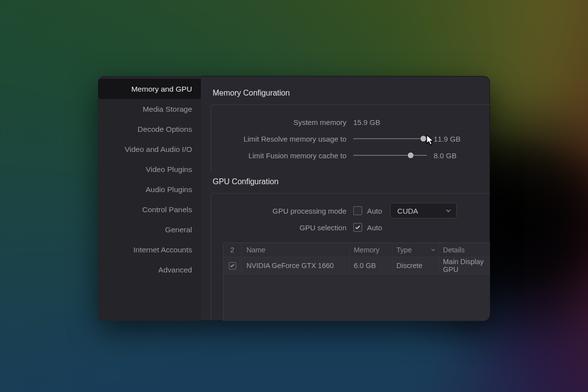 The width and height of the screenshot is (588, 392). I want to click on gpu-mode-select-value: CUDA, so click(408, 211).